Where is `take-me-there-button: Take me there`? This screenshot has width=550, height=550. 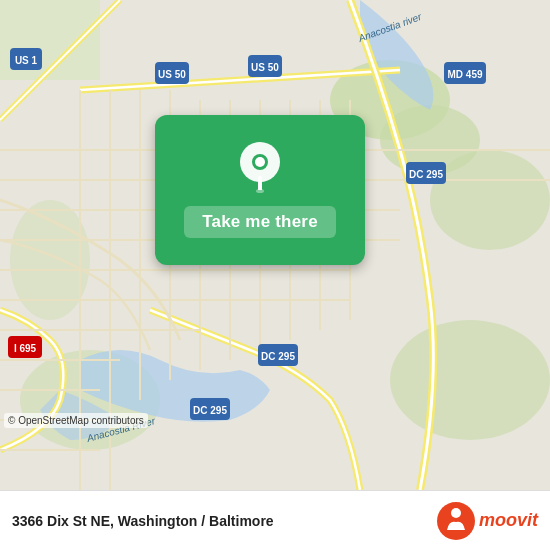
take-me-there-button: Take me there is located at coordinates (260, 222).